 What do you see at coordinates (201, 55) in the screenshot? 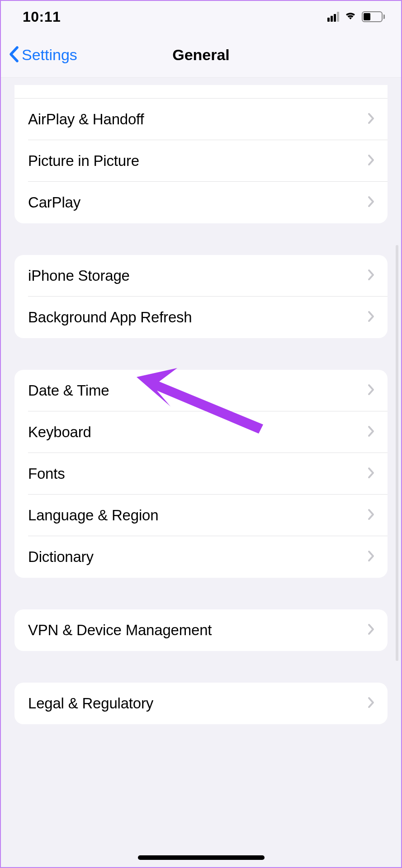
I see `page-title: General` at bounding box center [201, 55].